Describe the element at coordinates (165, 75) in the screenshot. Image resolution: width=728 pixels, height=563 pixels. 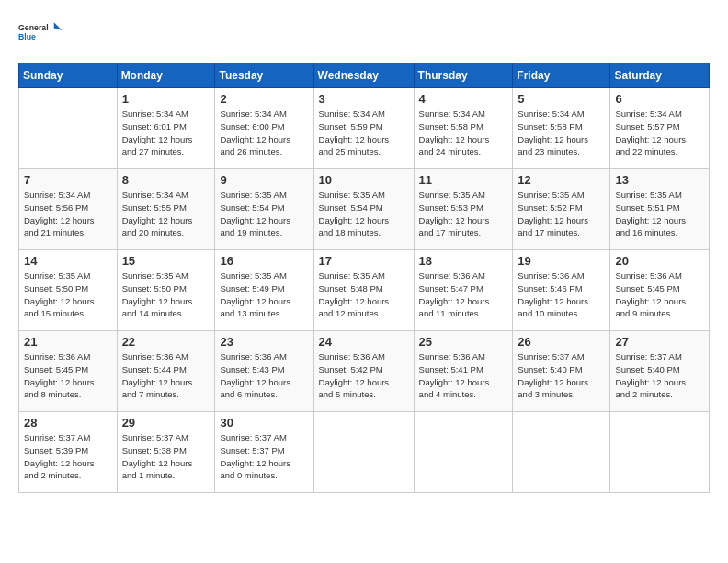
I see `calendar-header-monday: Monday` at that location.